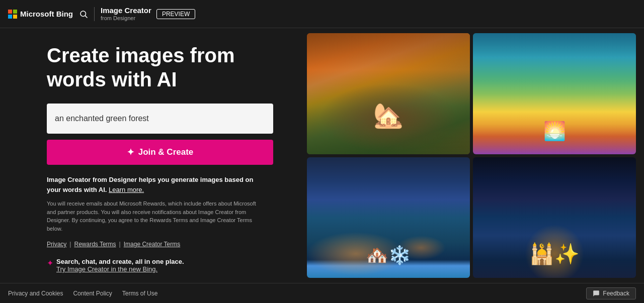 The height and width of the screenshot is (303, 644). What do you see at coordinates (152, 244) in the screenshot?
I see `image-creator-terms-link: Image Creator Terms` at bounding box center [152, 244].